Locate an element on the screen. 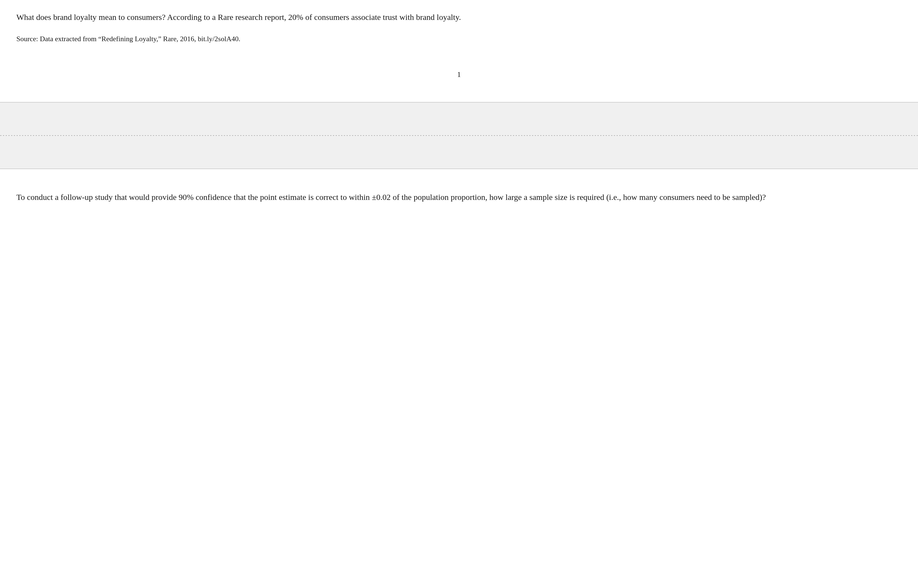  top-section: What does brand loyalty mean to consumer… is located at coordinates (459, 26).